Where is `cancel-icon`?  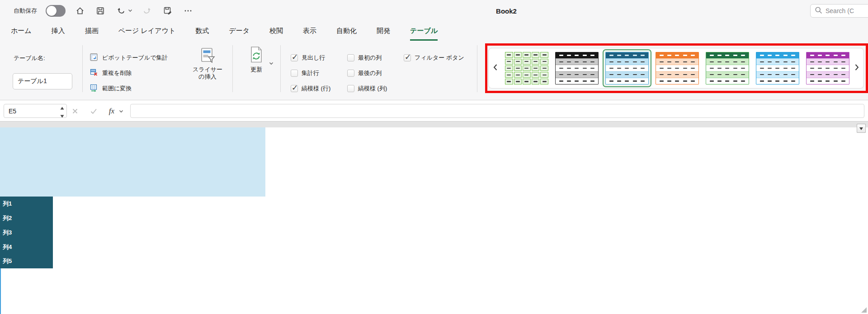
cancel-icon is located at coordinates (75, 111).